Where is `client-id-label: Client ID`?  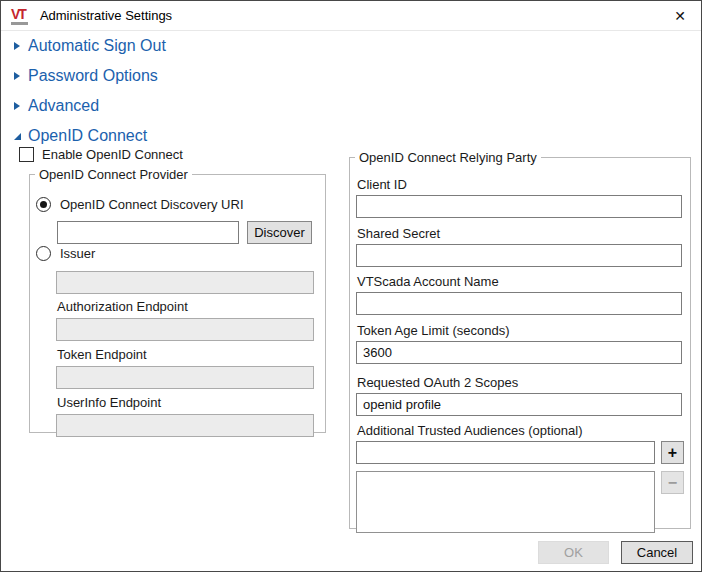 client-id-label: Client ID is located at coordinates (382, 184).